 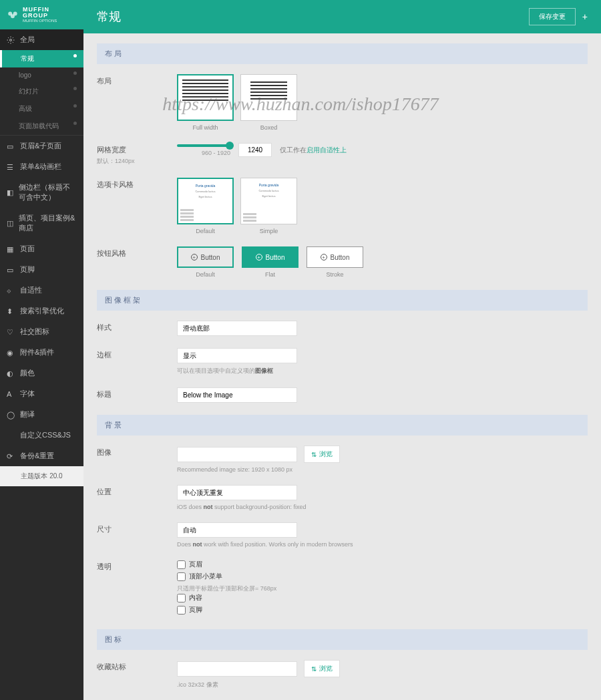 I want to click on nav-item-8: ♡社交图标, so click(x=41, y=331).